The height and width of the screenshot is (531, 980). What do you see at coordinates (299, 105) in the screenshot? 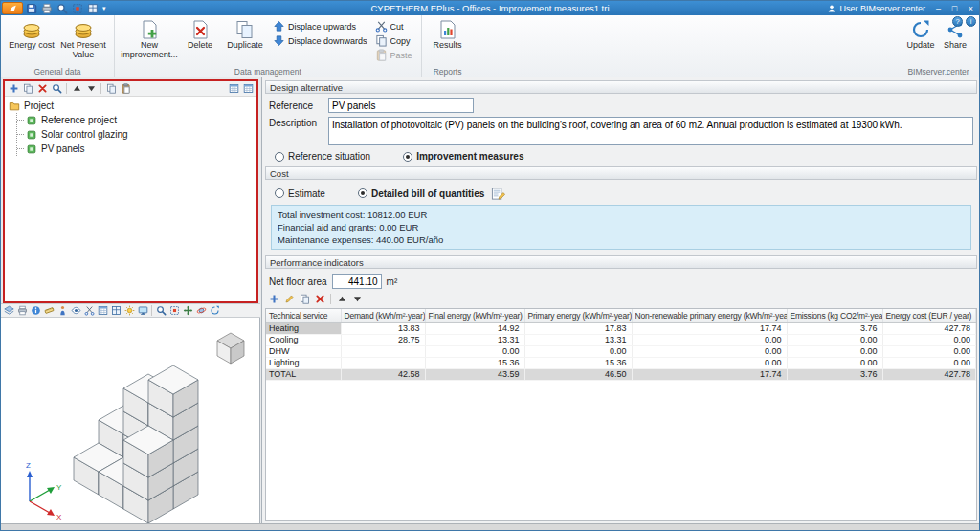
I see `reference-label: Reference` at bounding box center [299, 105].